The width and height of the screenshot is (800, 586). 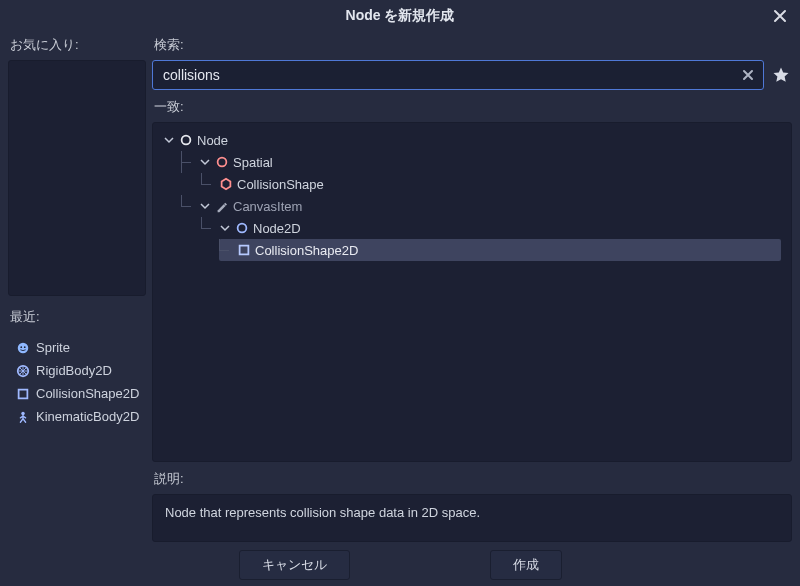 I want to click on tree-item-label: CollisionShape, so click(x=280, y=184).